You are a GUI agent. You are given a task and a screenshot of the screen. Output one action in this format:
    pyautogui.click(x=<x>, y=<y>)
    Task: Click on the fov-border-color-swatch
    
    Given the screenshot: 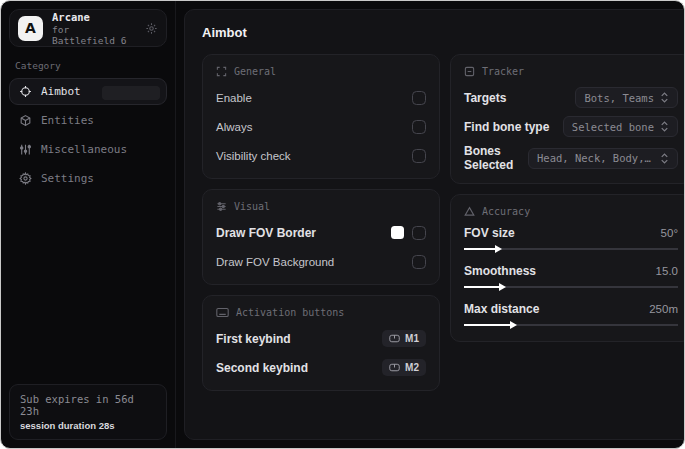 What is the action you would take?
    pyautogui.click(x=398, y=232)
    